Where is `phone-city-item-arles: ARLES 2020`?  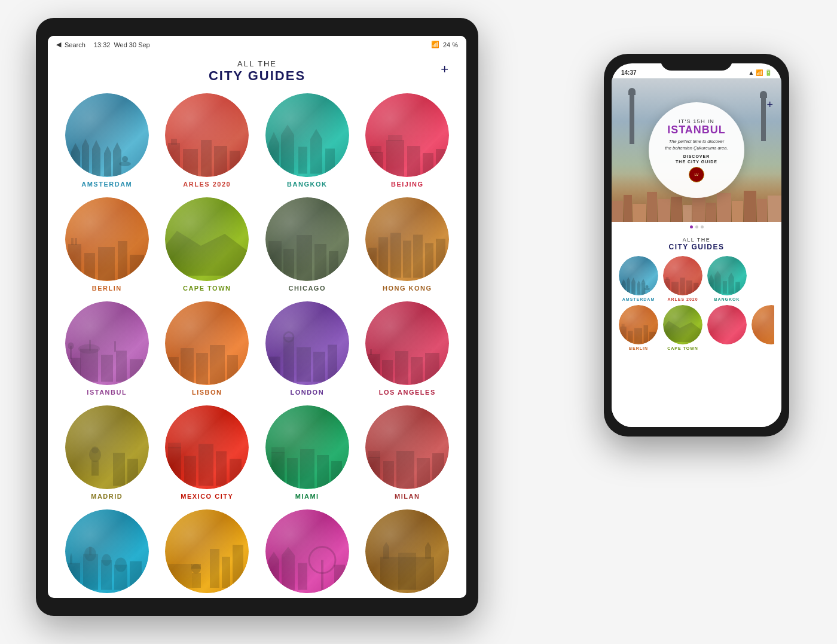
phone-city-item-arles: ARLES 2020 is located at coordinates (683, 279).